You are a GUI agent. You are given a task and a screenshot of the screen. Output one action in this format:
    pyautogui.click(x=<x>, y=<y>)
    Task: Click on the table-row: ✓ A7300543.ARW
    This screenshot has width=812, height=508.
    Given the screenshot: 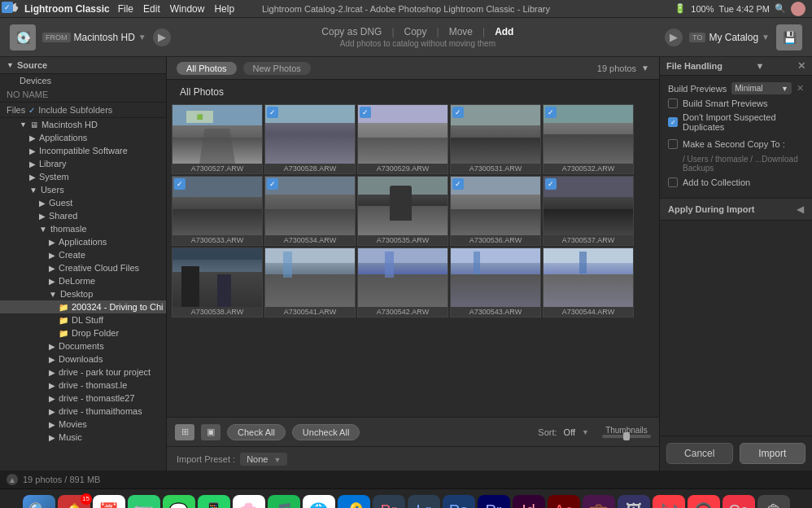 What is the action you would take?
    pyautogui.click(x=495, y=282)
    